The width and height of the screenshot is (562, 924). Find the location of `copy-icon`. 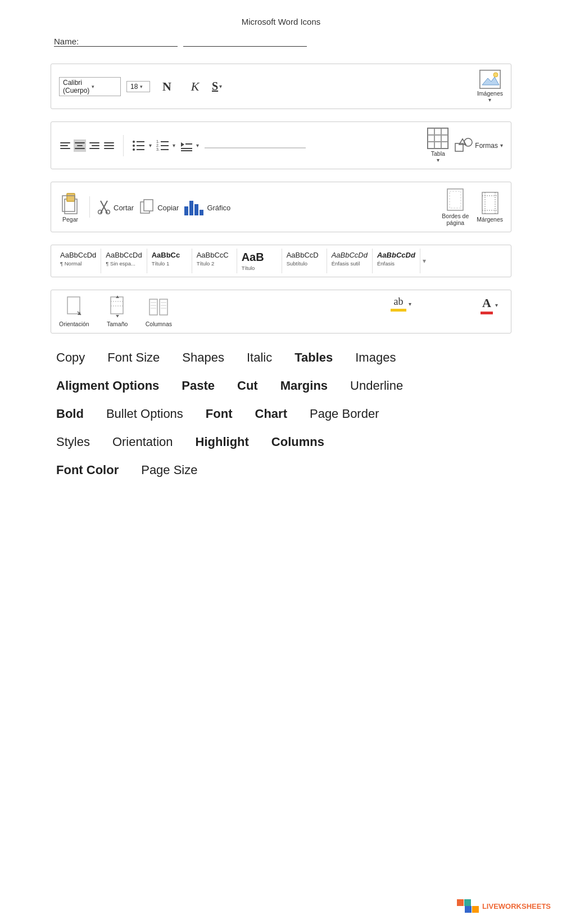

copy-icon is located at coordinates (147, 207).